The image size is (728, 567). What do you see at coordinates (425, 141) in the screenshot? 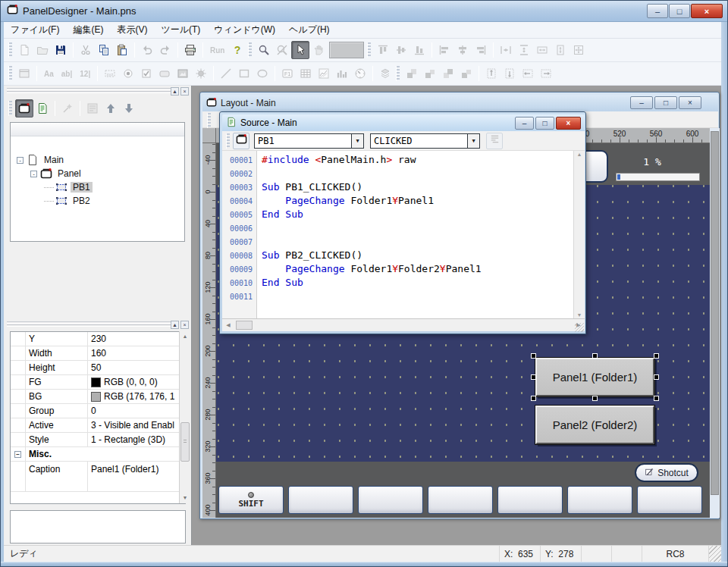
I see `event-combo: CLICKED ▼` at bounding box center [425, 141].